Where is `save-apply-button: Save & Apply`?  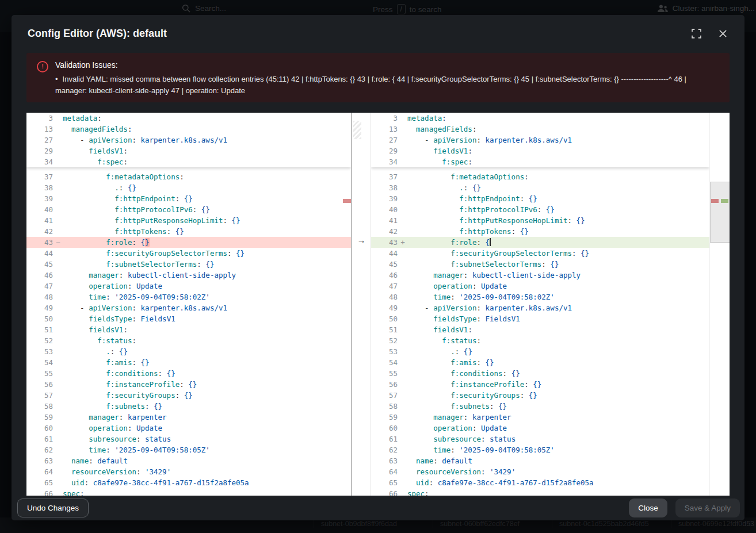 save-apply-button: Save & Apply is located at coordinates (708, 508).